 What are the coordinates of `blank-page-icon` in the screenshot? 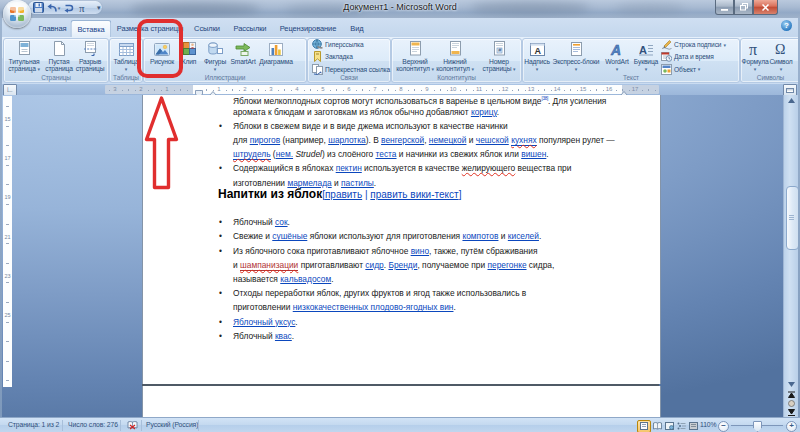 It's located at (60, 48).